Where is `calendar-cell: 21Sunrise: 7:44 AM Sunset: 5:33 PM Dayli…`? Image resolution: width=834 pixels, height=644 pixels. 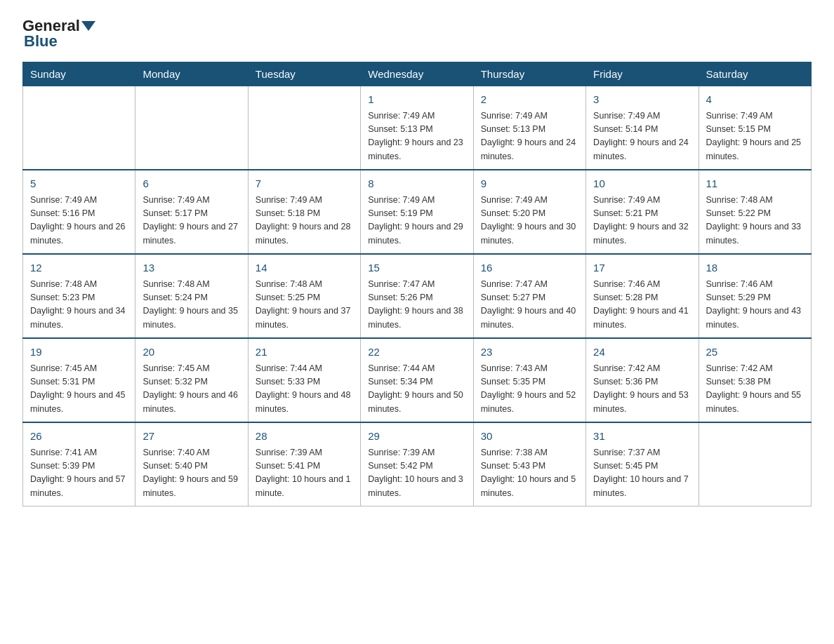 calendar-cell: 21Sunrise: 7:44 AM Sunset: 5:33 PM Dayli… is located at coordinates (304, 380).